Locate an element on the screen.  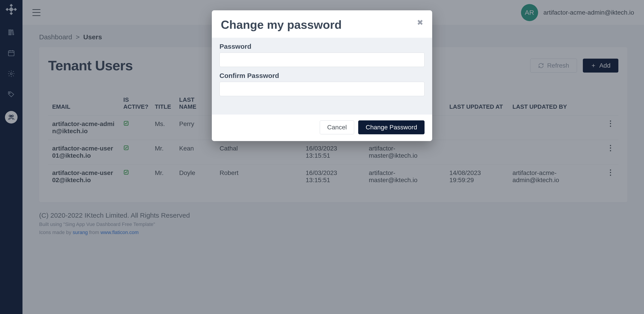
confirm-password-input is located at coordinates (322, 89).